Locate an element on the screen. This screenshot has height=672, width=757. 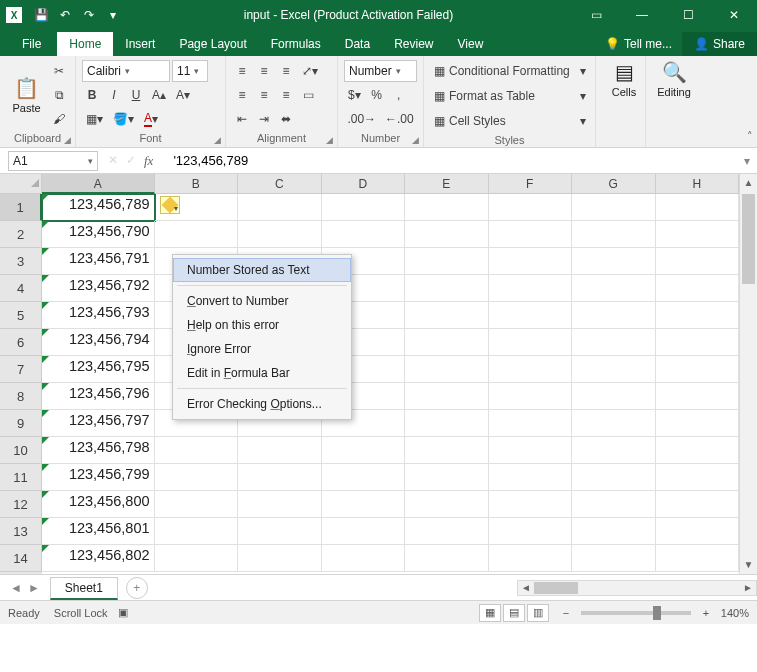
cell-E5 is located at coordinates (447, 316).